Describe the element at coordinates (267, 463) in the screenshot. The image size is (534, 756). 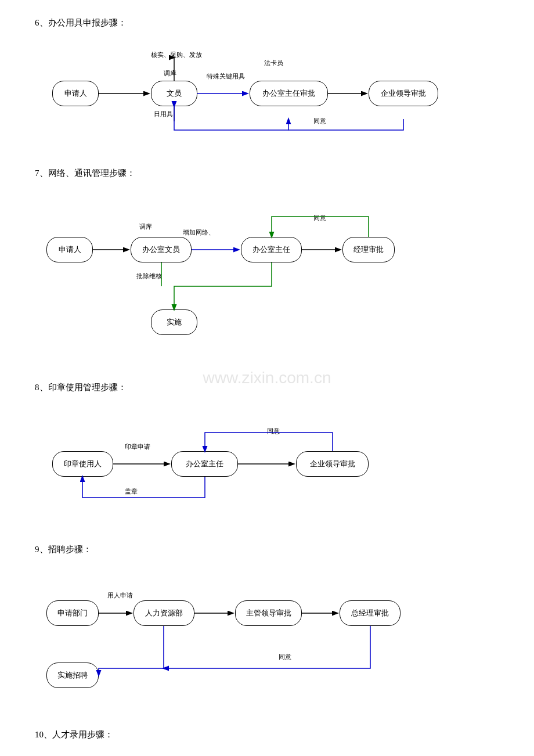
I see `diagram-8: 印章使用人 办公室主任 企业领导审批 印章申请 同意 盖章` at that location.